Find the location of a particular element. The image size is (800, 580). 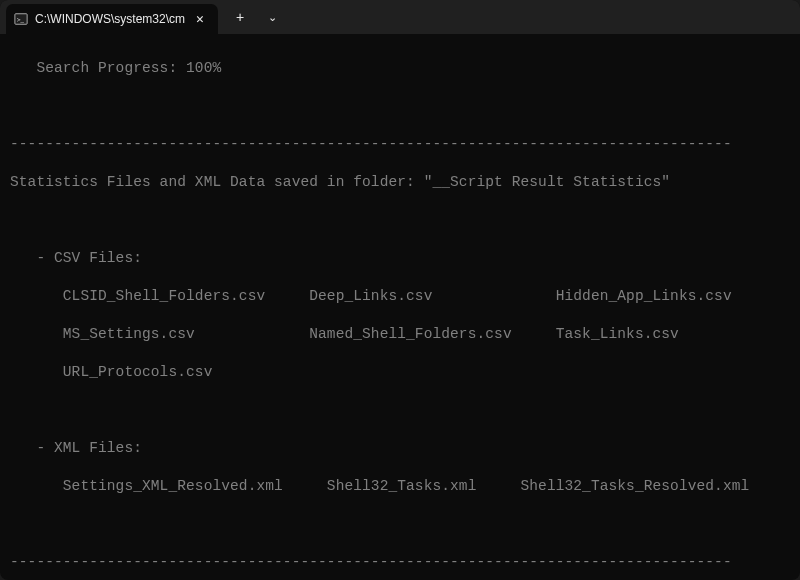

cmd-icon: >_ is located at coordinates (21, 19).